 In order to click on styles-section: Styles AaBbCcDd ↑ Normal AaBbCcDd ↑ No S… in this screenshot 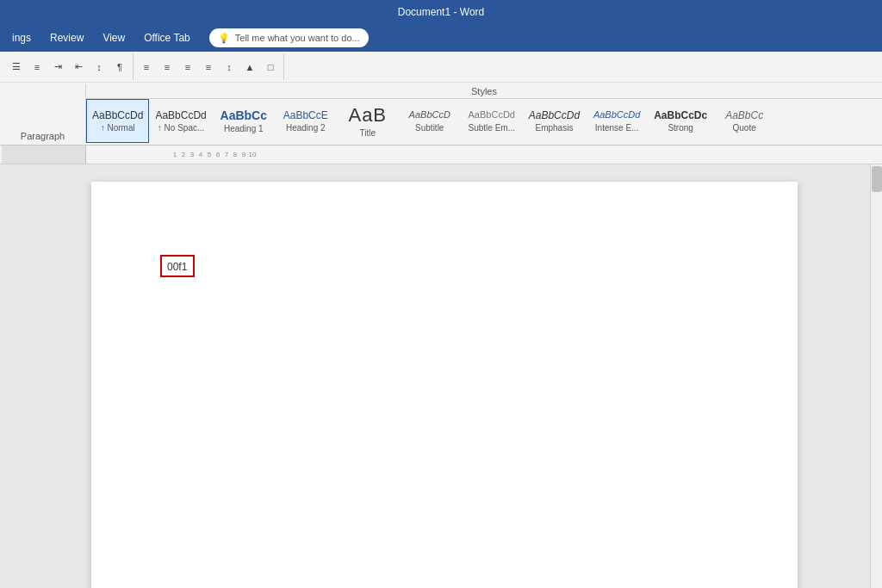, I will do `click(484, 114)`.